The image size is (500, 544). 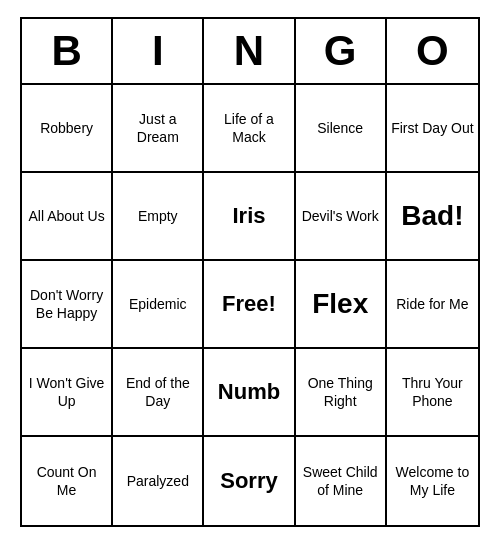 I want to click on bingo-cell-5: All About Us, so click(x=68, y=217).